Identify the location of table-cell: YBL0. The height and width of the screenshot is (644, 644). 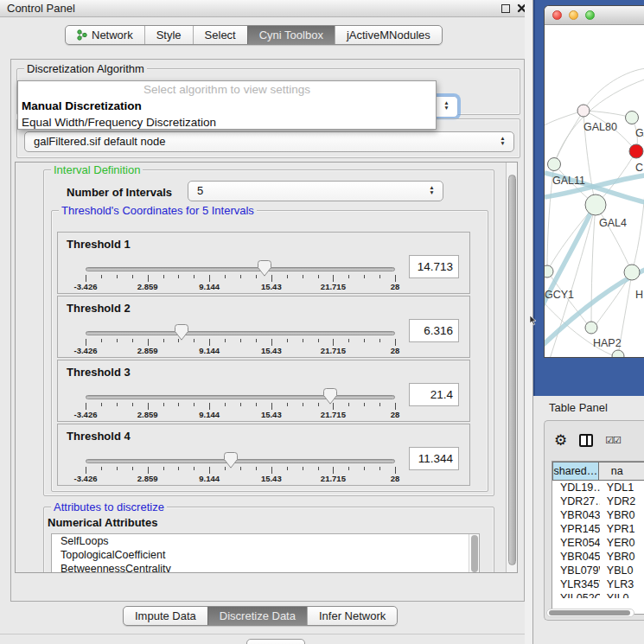
(622, 571).